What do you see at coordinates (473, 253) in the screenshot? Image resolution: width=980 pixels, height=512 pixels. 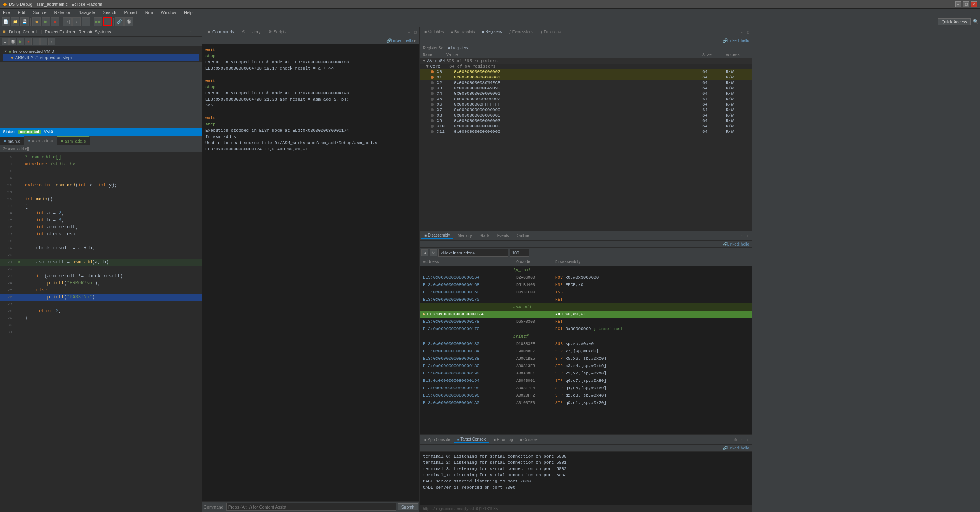 I see `disasm-address-input` at bounding box center [473, 253].